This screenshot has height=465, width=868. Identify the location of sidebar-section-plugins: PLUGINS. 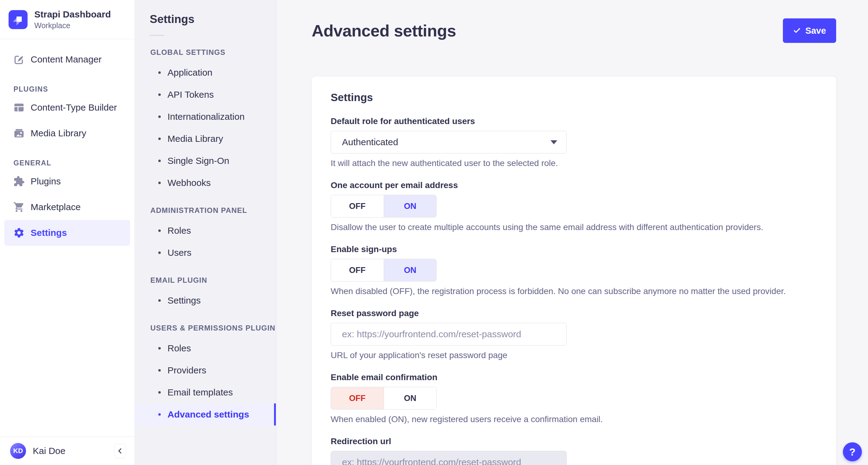
(74, 89).